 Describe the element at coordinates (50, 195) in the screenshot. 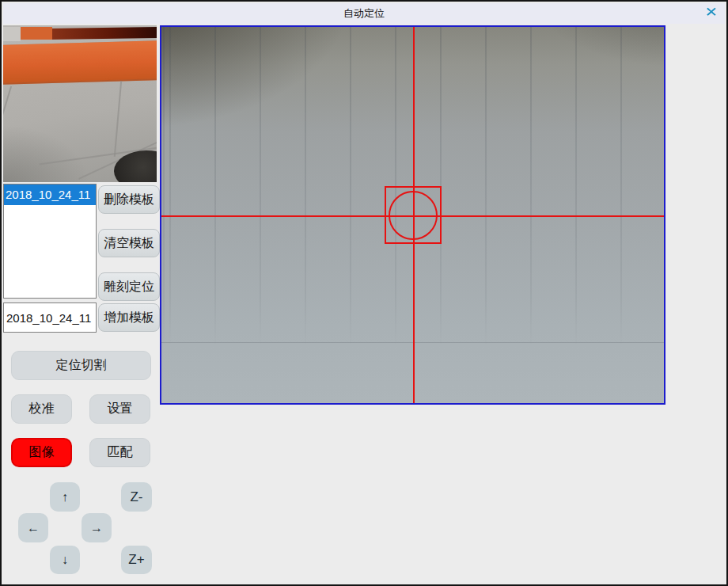

I see `template-list-item-selected: 2018_10_24_11` at that location.